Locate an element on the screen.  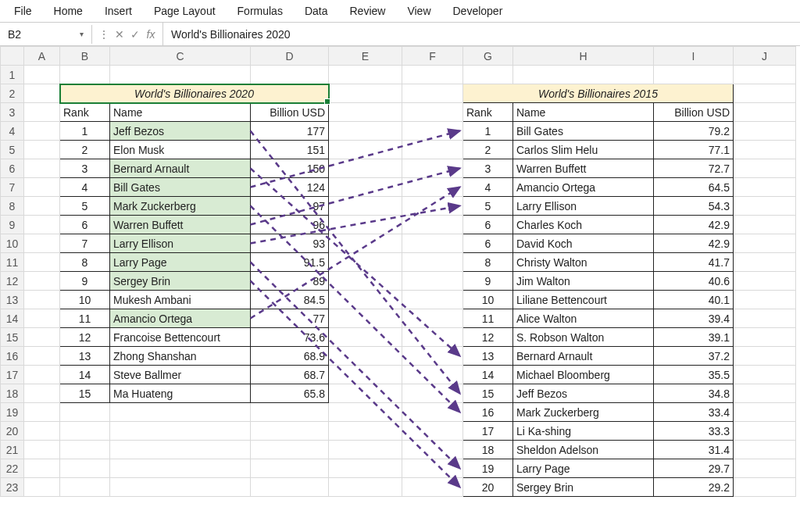
cell-F17 is located at coordinates (433, 375).